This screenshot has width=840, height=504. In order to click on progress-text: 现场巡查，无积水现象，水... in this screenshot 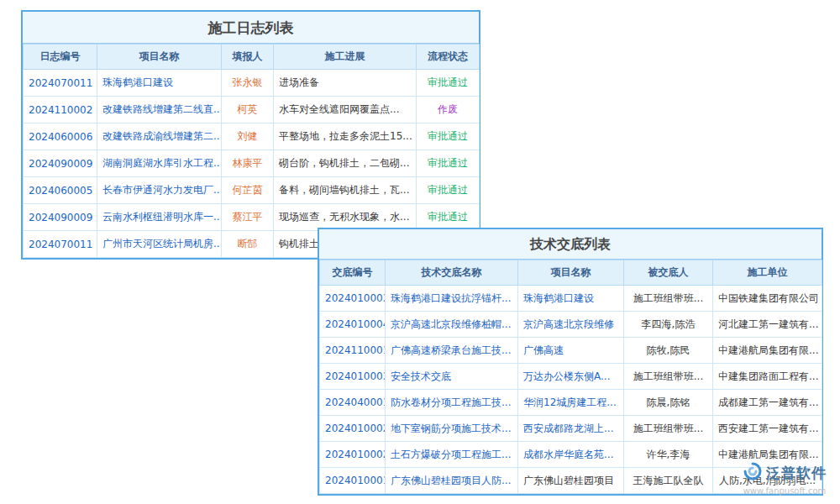, I will do `click(345, 218)`.